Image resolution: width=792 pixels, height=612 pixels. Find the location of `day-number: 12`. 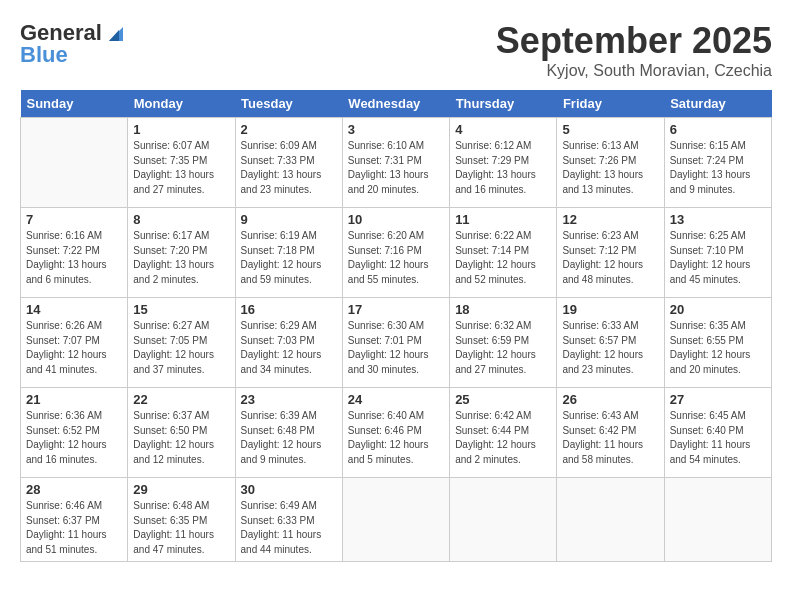

day-number: 12 is located at coordinates (610, 220).